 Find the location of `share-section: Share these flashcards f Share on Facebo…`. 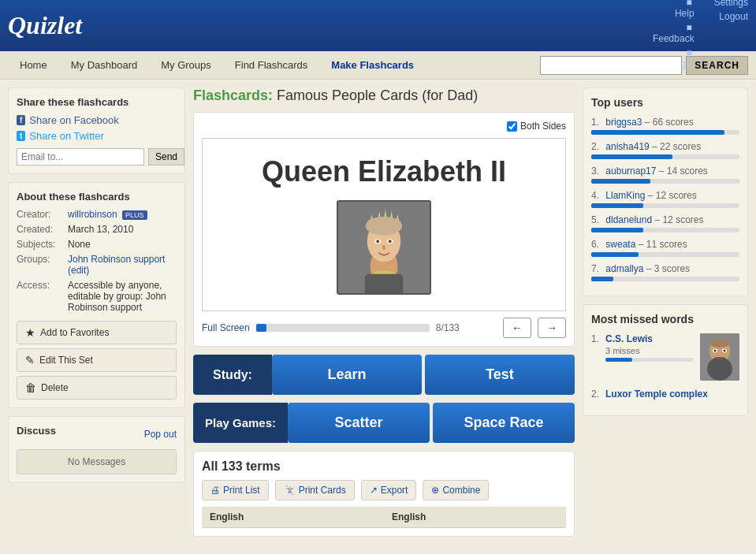

share-section: Share these flashcards f Share on Facebo… is located at coordinates (96, 131).